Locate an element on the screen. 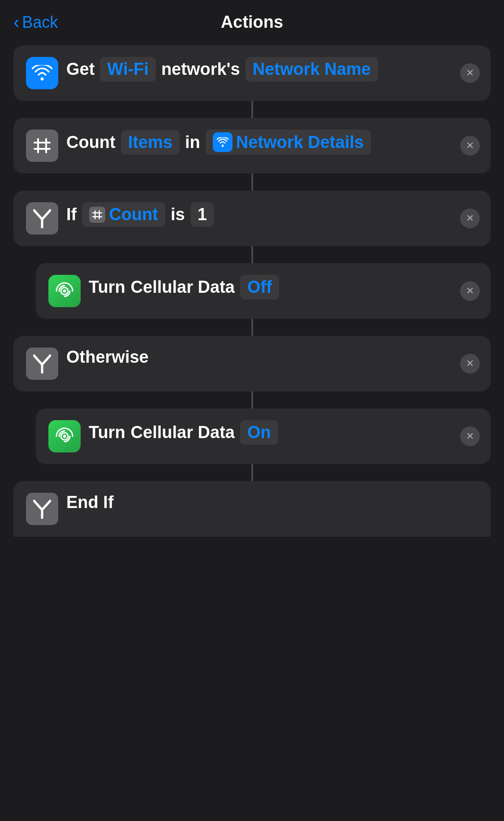  action-turn-off-row: Turn Cellular Data Off is located at coordinates (263, 291).